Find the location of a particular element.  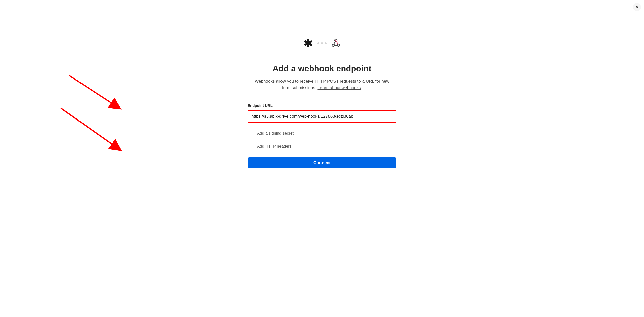

form-section: Endpoint URL Add a signing secret Add HT… is located at coordinates (322, 136).